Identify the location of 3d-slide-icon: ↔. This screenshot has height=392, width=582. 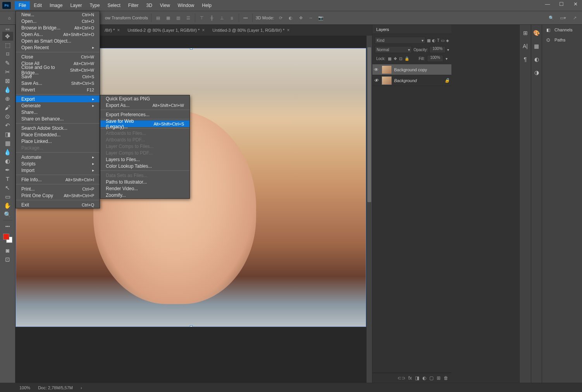
(311, 18).